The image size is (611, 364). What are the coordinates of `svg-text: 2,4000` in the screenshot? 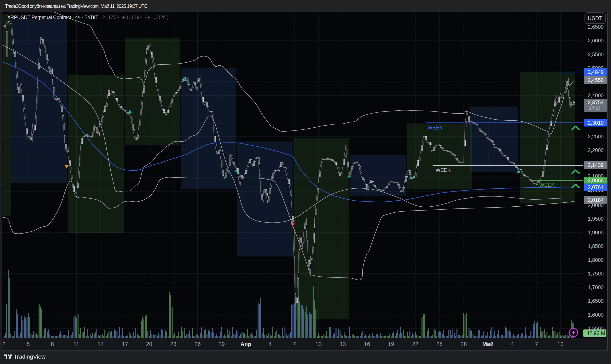 It's located at (596, 95).